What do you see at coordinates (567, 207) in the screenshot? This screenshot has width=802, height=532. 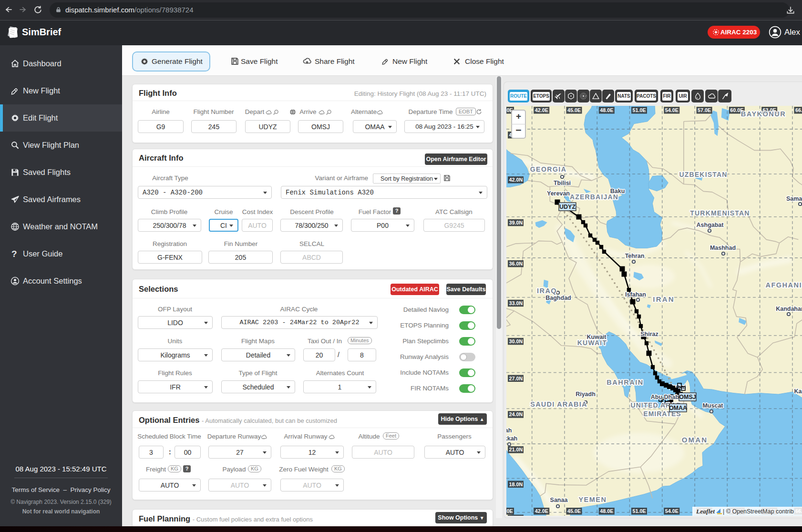 I see `svg-text: UDYZ` at bounding box center [567, 207].